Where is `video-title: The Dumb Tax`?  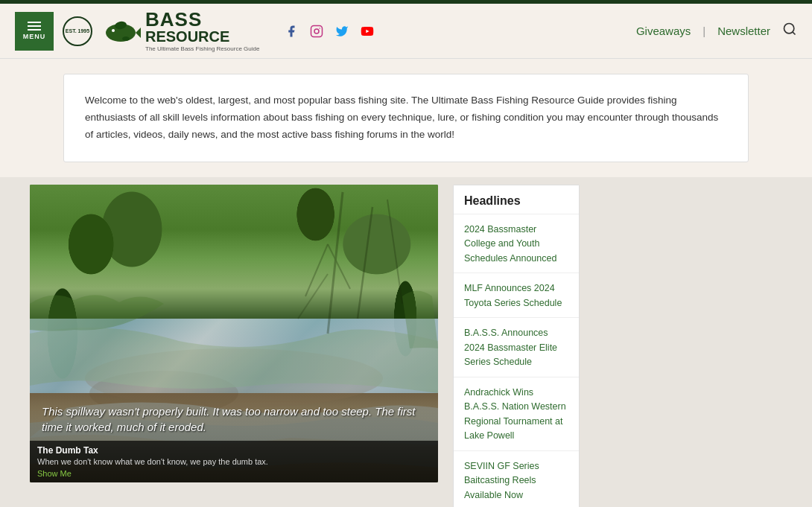
video-title: The Dumb Tax is located at coordinates (234, 450).